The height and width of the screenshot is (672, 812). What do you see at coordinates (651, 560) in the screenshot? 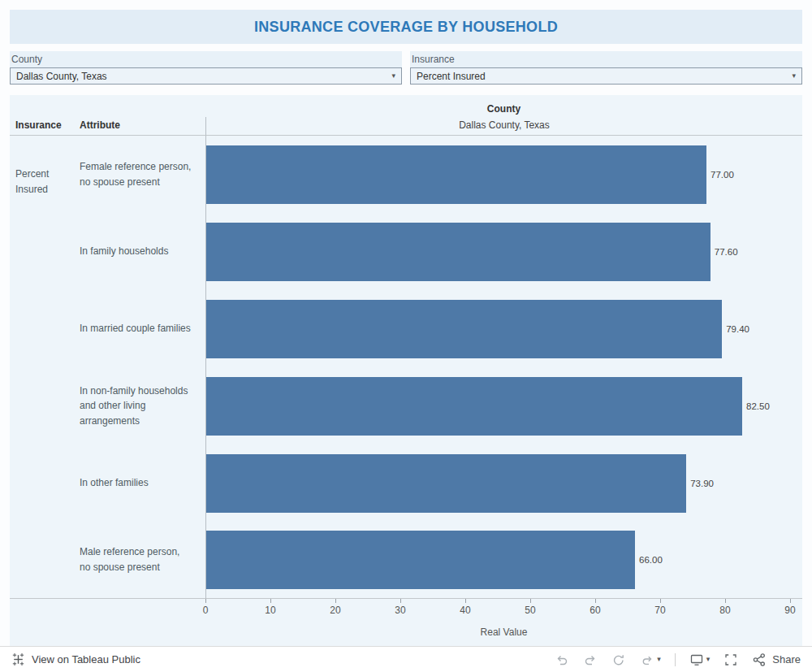
I see `bar-value-label: 66.00` at bounding box center [651, 560].